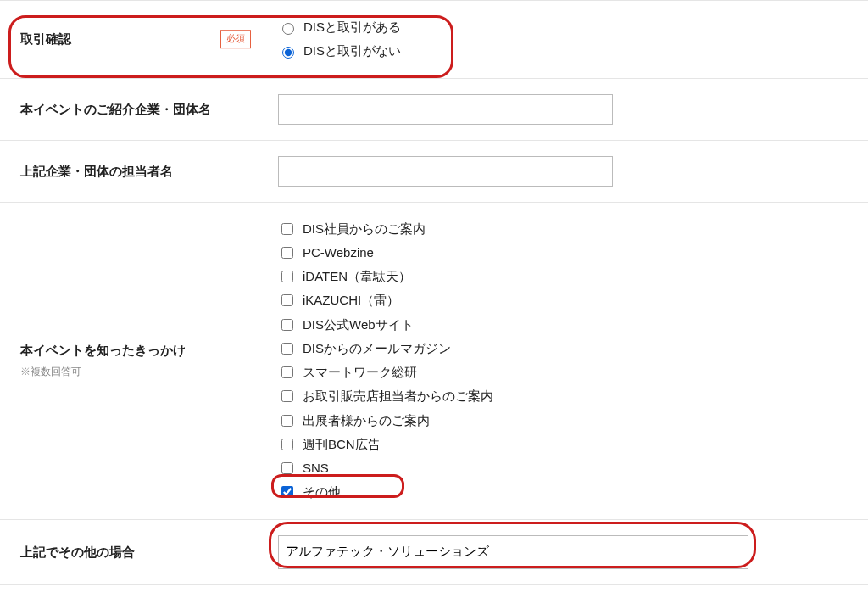 The height and width of the screenshot is (598, 868). Describe the element at coordinates (136, 109) in the screenshot. I see `label-referrer-company: 本イベントのご紹介企業・団体名` at that location.